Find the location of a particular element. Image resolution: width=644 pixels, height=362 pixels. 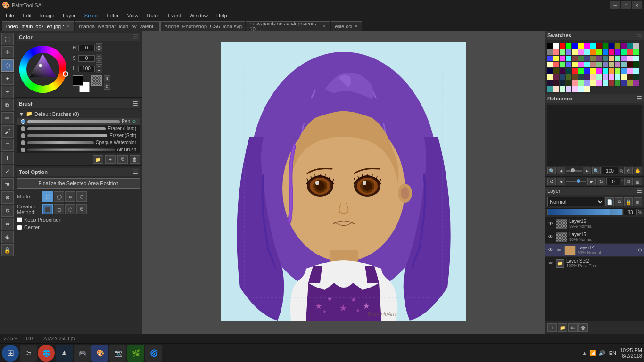

blend-mode-select: Normal Multiply Screen Overlay Hard Ligh… is located at coordinates (576, 202).